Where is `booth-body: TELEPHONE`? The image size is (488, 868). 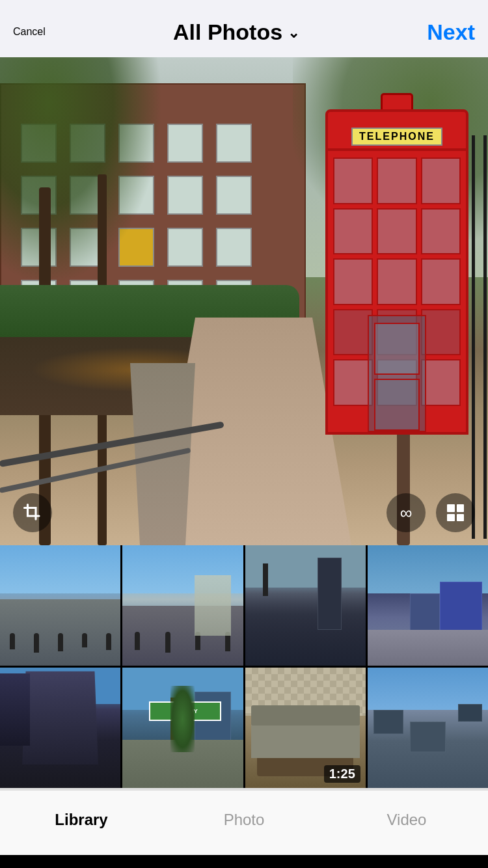
booth-body: TELEPHONE is located at coordinates (397, 272).